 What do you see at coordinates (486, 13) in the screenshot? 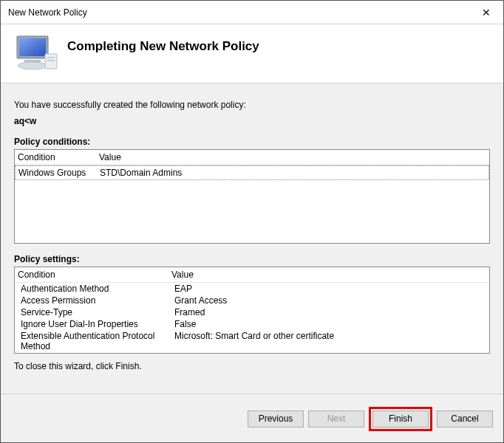
I see `close-icon: ✕` at bounding box center [486, 13].